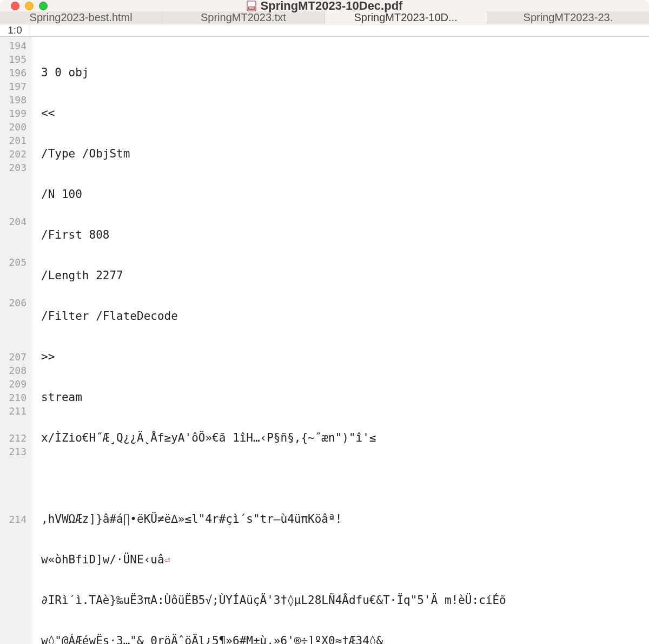 The width and height of the screenshot is (649, 644). I want to click on line-number: 202, so click(15, 154).